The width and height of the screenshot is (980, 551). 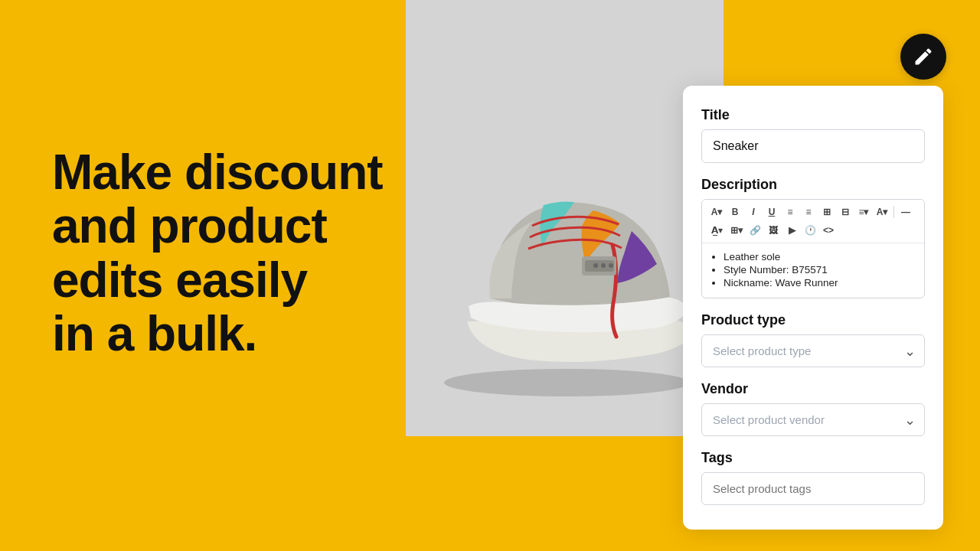 What do you see at coordinates (813, 146) in the screenshot?
I see `title-input` at bounding box center [813, 146].